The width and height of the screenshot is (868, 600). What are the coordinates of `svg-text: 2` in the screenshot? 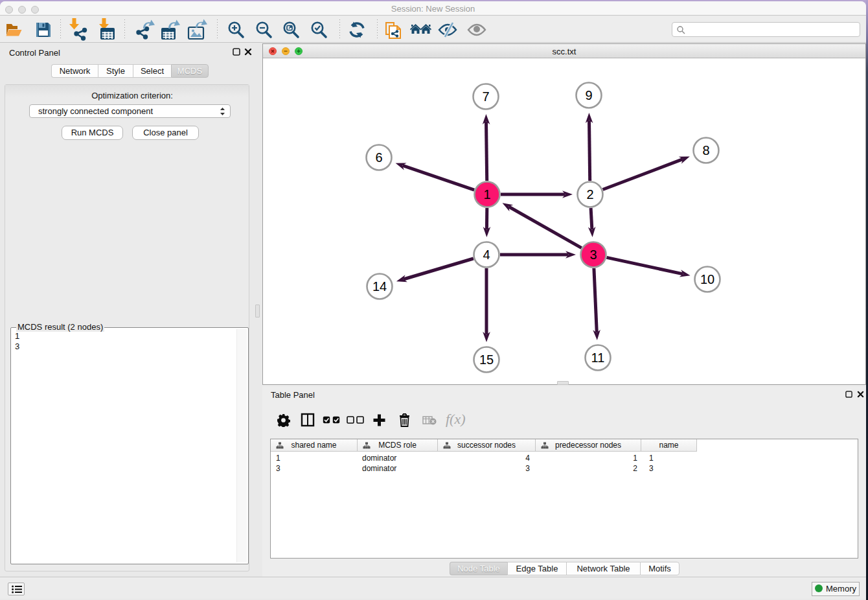 It's located at (589, 194).